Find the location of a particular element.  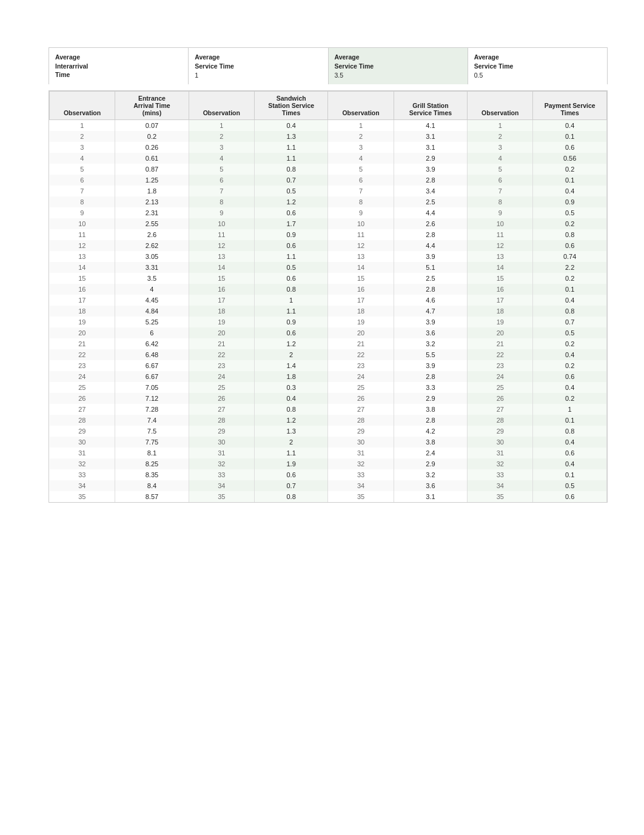

cell-r13-c7: 2.2 is located at coordinates (570, 267).